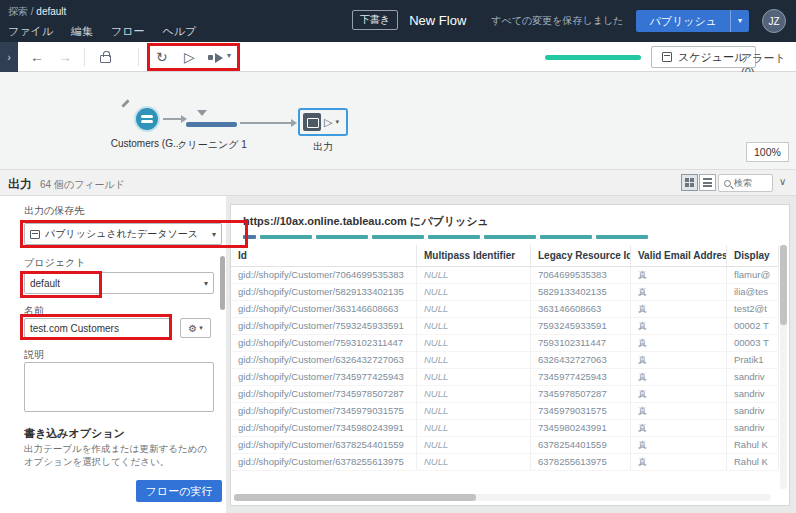 This screenshot has height=513, width=796. Describe the element at coordinates (119, 387) in the screenshot. I see `description-textarea` at that location.